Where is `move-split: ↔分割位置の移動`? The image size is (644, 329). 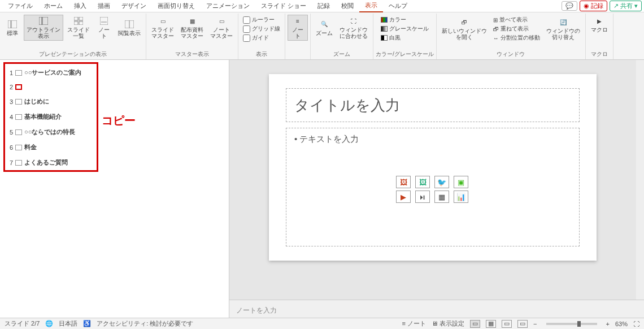
move-split: ↔分割位置の移動 is located at coordinates (516, 38).